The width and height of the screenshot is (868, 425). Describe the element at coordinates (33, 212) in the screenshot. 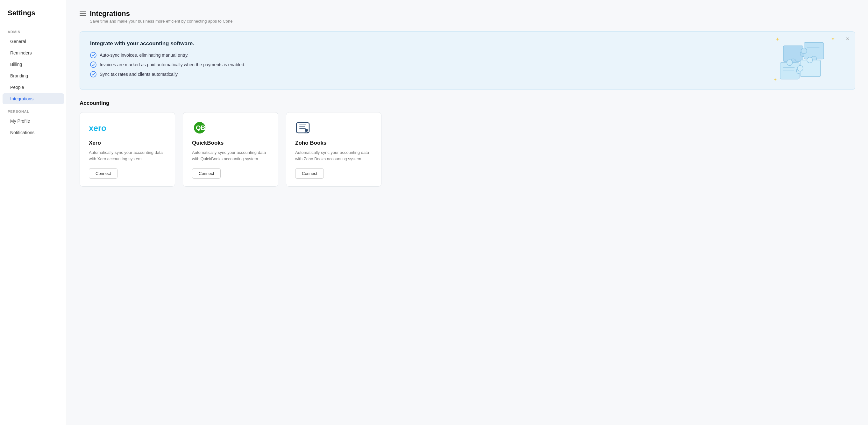

I see `sidebar: Settings ADMIN General Reminders Billing…` at that location.